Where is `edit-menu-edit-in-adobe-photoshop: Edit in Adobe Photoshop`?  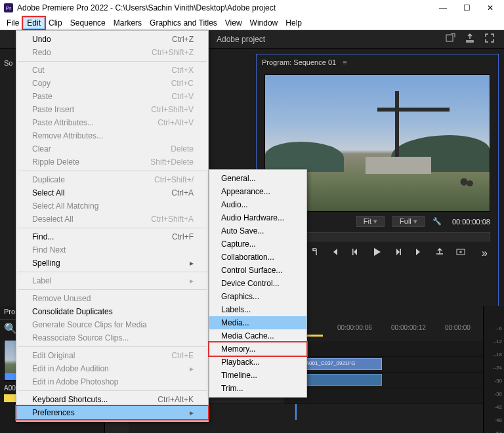
edit-menu-edit-in-adobe-photoshop: Edit in Adobe Photoshop is located at coordinates (112, 382).